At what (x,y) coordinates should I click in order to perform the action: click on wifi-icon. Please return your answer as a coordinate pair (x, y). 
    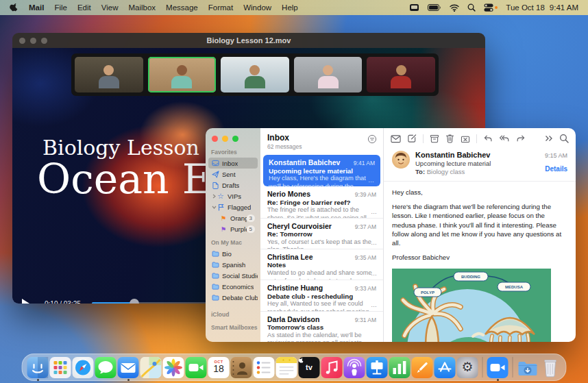
    Looking at the image, I should click on (454, 8).